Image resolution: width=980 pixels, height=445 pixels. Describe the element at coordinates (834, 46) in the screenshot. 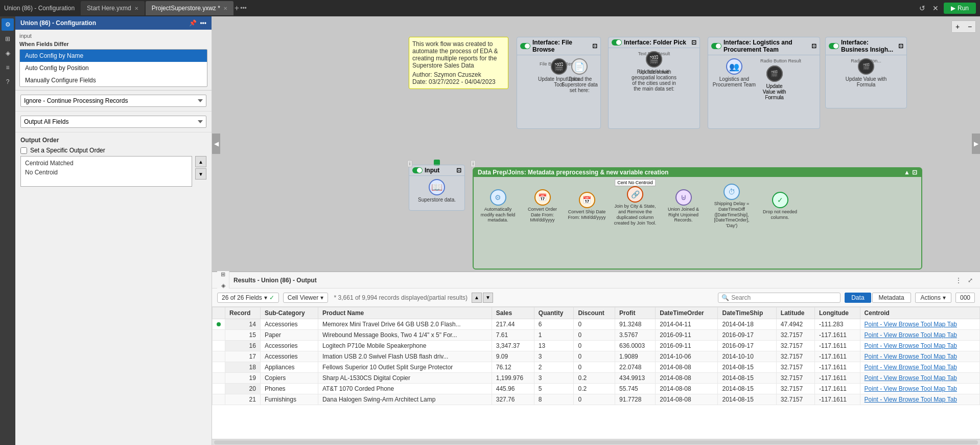

I see `iface-toggle-business` at that location.